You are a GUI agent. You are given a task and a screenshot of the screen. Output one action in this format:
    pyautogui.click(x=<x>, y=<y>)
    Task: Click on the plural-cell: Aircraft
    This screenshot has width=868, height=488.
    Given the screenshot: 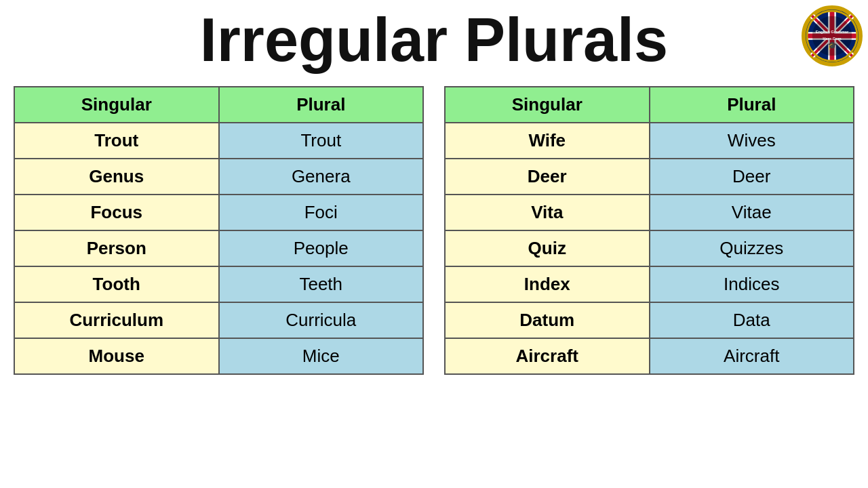 What is the action you would take?
    pyautogui.click(x=752, y=357)
    